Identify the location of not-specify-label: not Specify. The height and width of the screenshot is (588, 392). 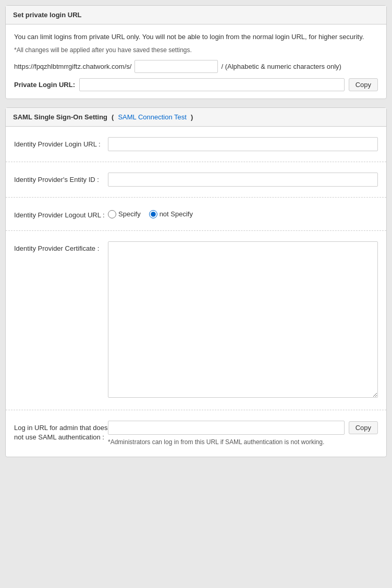
(176, 214).